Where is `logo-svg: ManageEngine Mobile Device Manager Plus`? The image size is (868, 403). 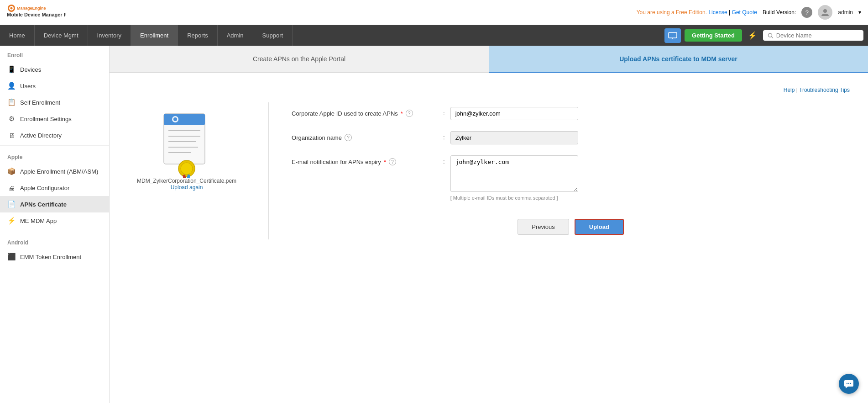 logo-svg: ManageEngine Mobile Device Manager Plus is located at coordinates (37, 12).